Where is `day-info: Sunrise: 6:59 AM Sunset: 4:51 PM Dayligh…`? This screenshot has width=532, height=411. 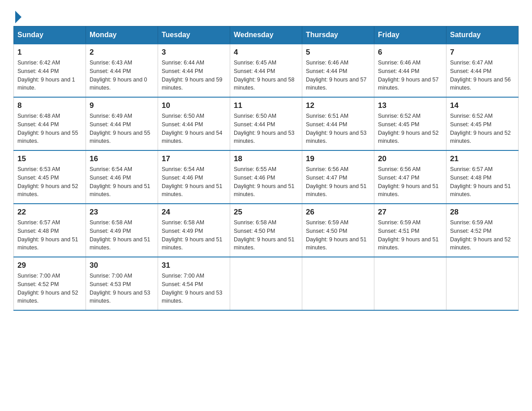 day-info: Sunrise: 6:59 AM Sunset: 4:51 PM Dayligh… is located at coordinates (410, 235).